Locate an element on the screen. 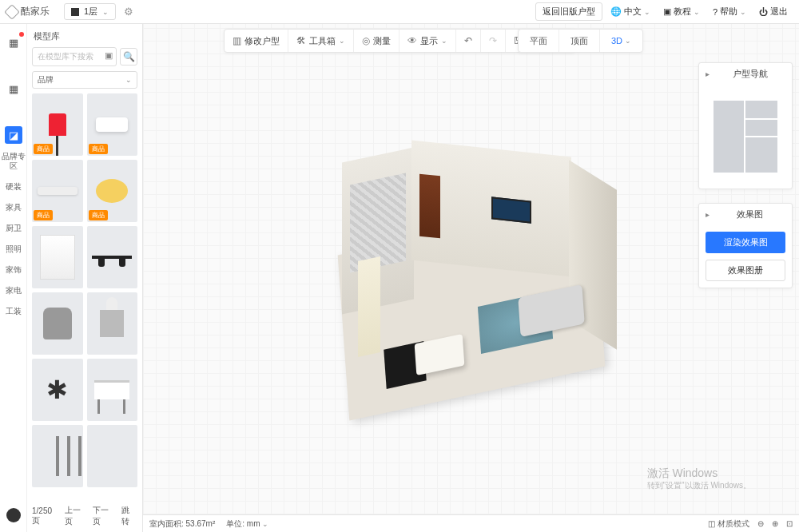  rail-cat-commercial: 工装 is located at coordinates (14, 312).